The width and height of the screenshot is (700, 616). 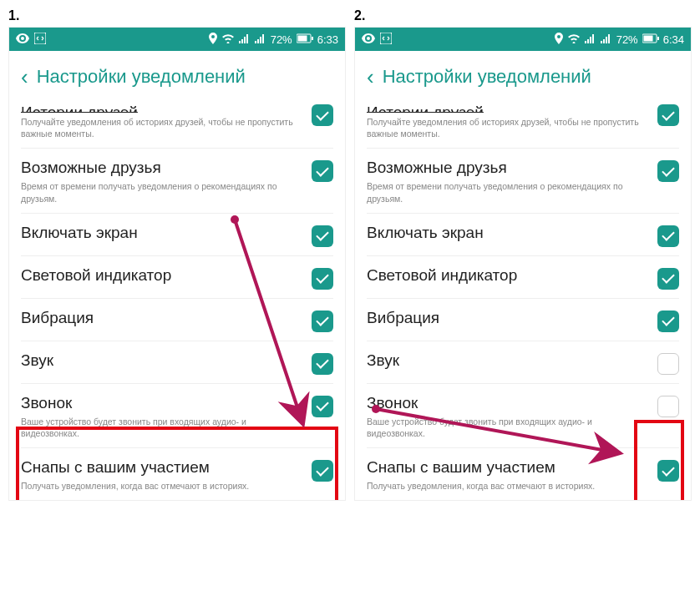 I want to click on status-bar: 72% 6:33, so click(x=177, y=39).